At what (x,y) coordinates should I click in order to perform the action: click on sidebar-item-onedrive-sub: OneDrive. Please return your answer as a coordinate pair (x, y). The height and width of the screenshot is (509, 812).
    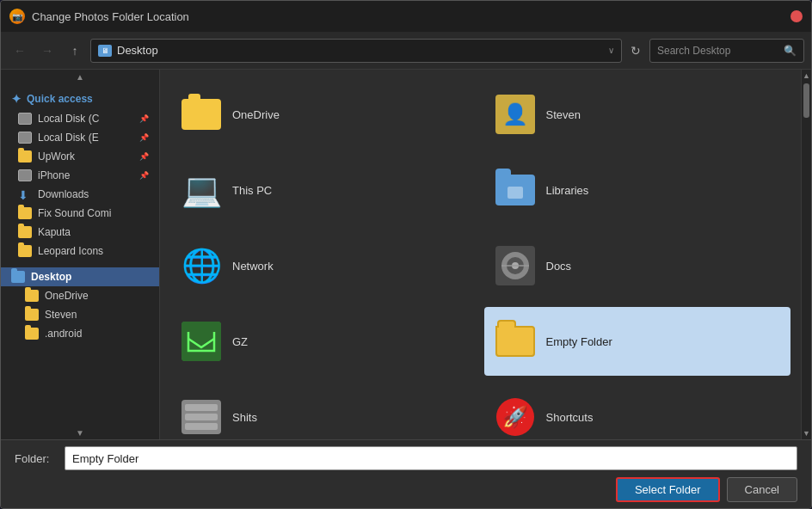
    Looking at the image, I should click on (80, 296).